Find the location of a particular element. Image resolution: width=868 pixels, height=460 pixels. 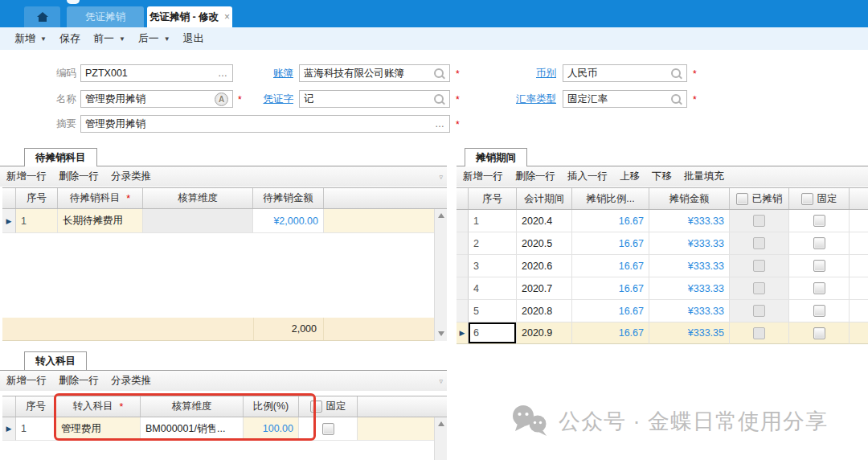

book-field: 蓝海科技有限公司账簿 is located at coordinates (375, 73).